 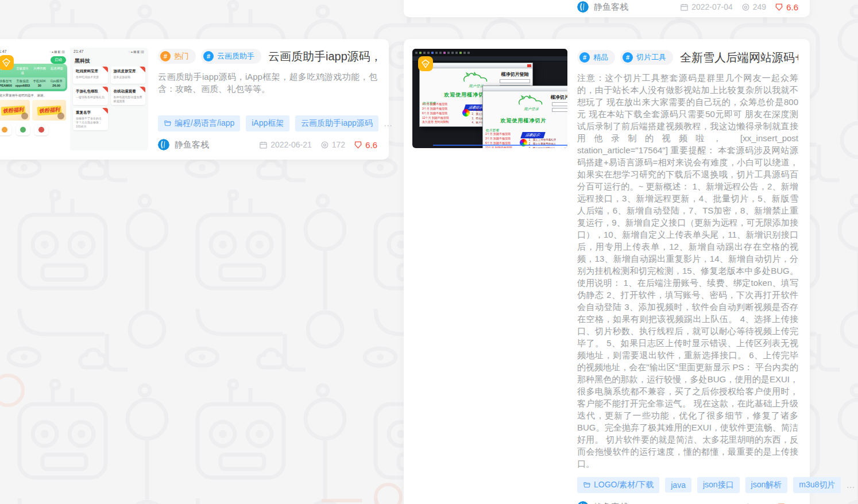 I want to click on app-notice-text: 欢迎大家使用牛逼吃鸡助手、谢谢。, so click(x=33, y=95).